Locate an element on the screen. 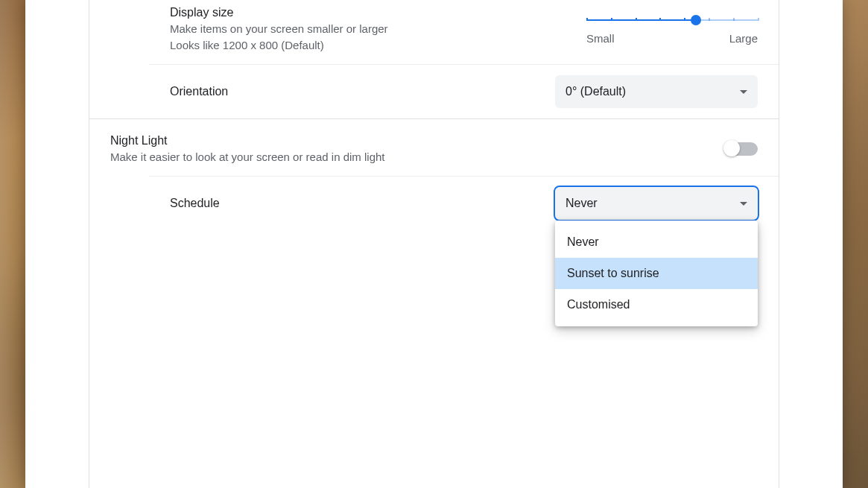 Image resolution: width=868 pixels, height=488 pixels. display-size-row: Display size Make items on your screen s… is located at coordinates (463, 32).